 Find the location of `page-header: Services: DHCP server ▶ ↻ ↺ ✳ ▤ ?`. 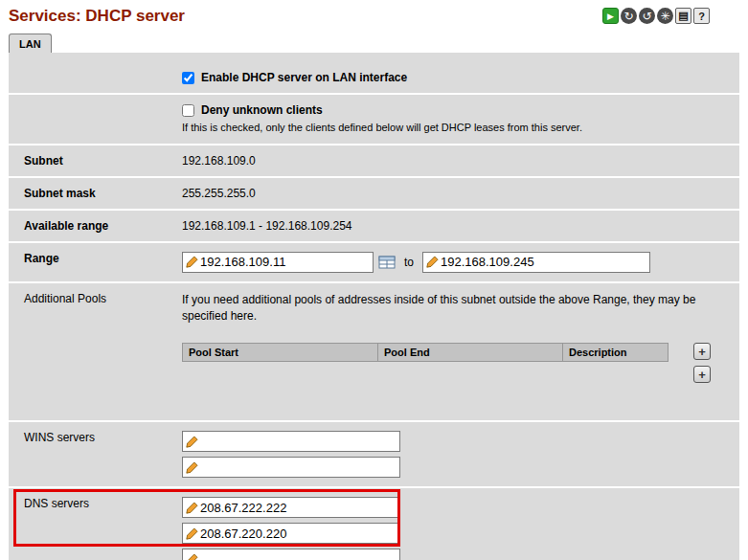

page-header: Services: DHCP server ▶ ↻ ↺ ✳ ▤ ? is located at coordinates (374, 13).